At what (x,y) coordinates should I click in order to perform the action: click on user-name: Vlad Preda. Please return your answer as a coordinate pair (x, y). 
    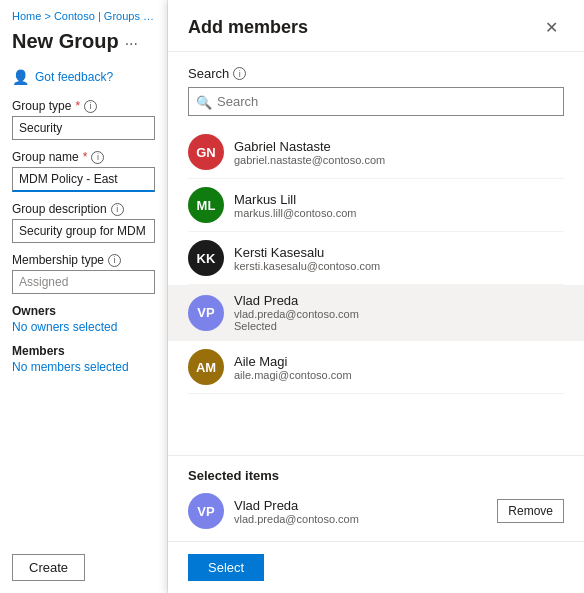
    Looking at the image, I should click on (296, 300).